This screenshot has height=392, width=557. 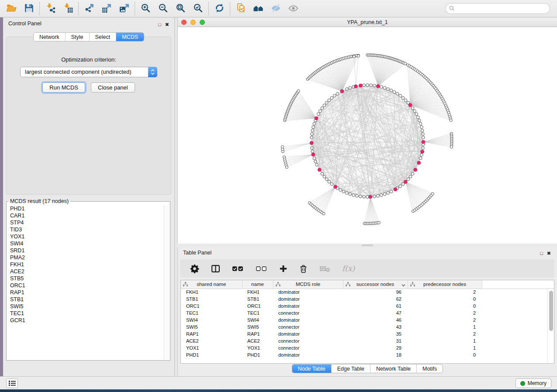 I want to click on mcds-result-item: PMA2, so click(x=90, y=258).